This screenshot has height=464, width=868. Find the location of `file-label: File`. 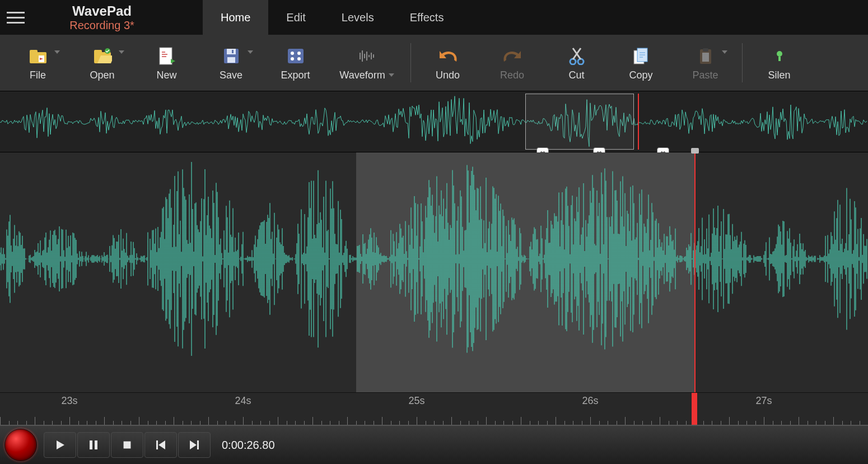

file-label: File is located at coordinates (38, 75).